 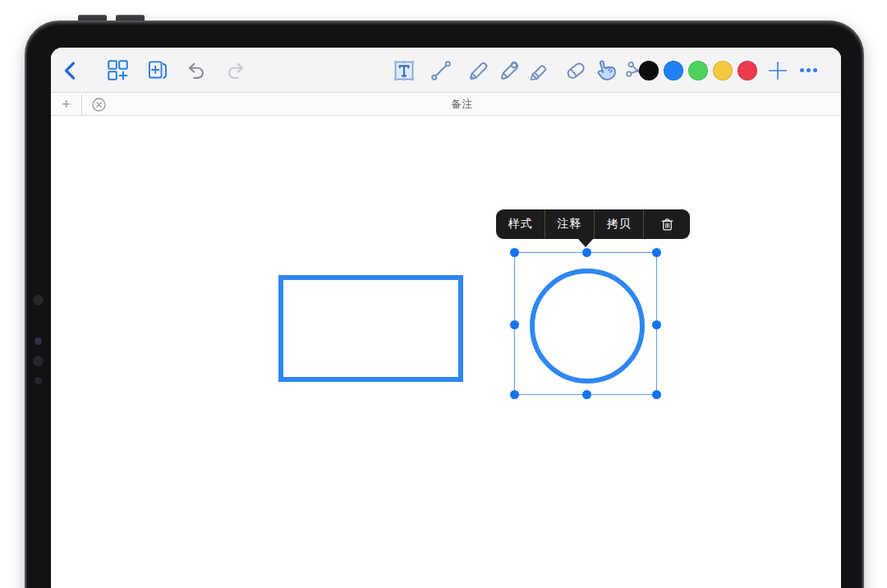 I want to click on back-button, so click(x=70, y=71).